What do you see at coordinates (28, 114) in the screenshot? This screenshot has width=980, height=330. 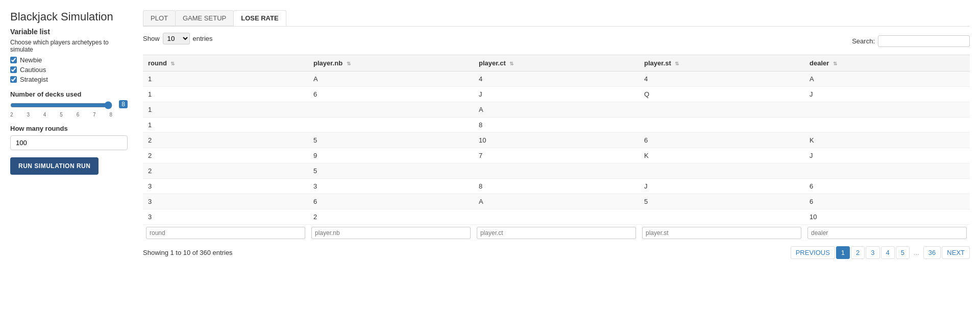 I see `slider-tick: 3` at bounding box center [28, 114].